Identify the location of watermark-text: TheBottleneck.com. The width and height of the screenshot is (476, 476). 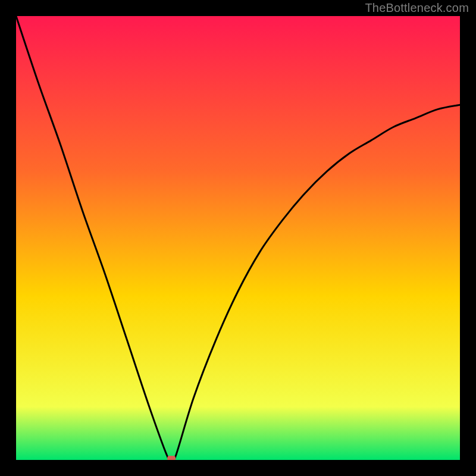
(416, 8).